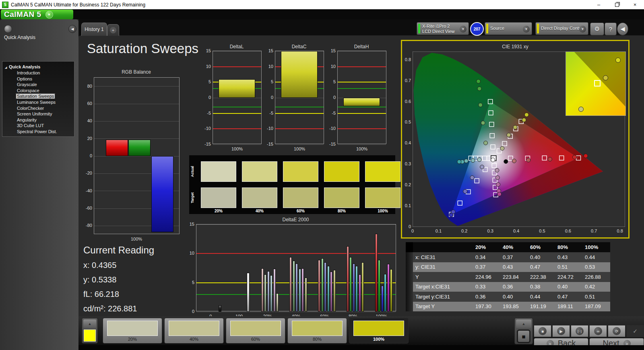  What do you see at coordinates (94, 29) in the screenshot?
I see `tab-history: History 1` at bounding box center [94, 29].